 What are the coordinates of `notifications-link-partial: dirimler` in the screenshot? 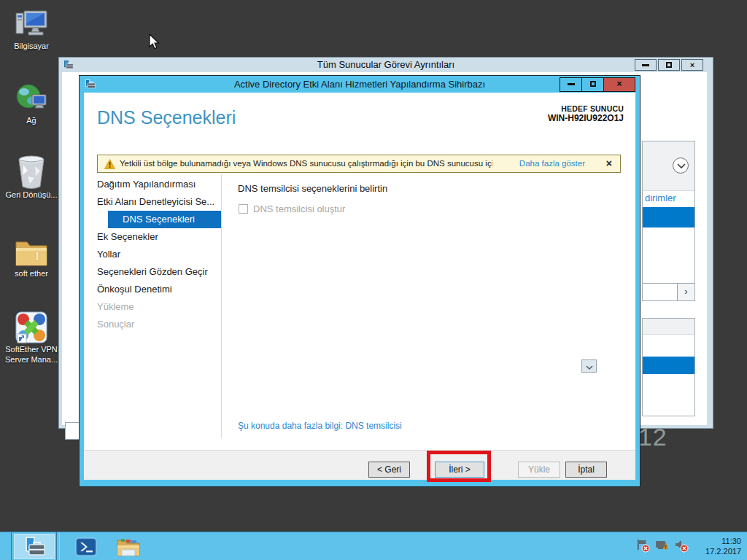 It's located at (661, 198).